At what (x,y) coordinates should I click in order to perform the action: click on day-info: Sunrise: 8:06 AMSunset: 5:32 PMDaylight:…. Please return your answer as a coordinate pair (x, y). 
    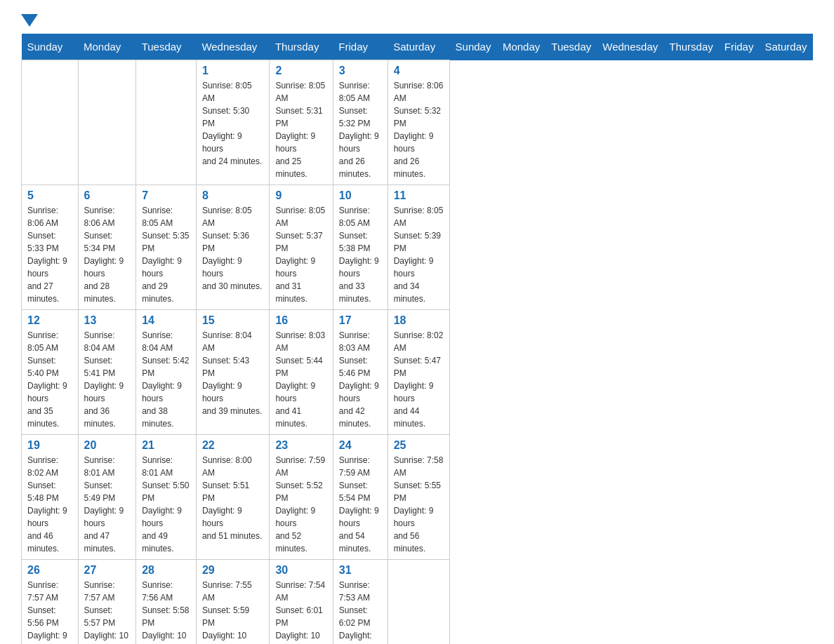
    Looking at the image, I should click on (418, 130).